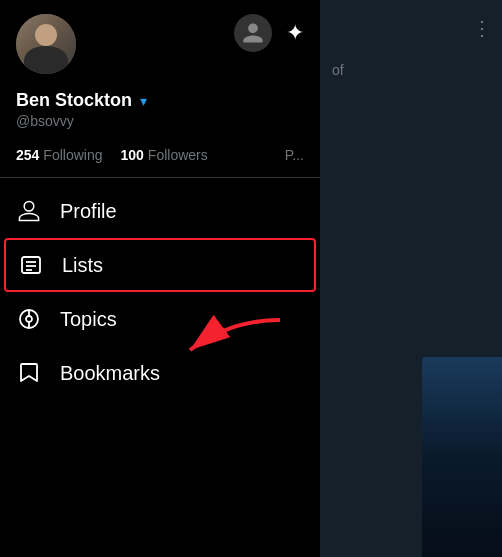 This screenshot has width=502, height=557. I want to click on following-count: 254, so click(28, 155).